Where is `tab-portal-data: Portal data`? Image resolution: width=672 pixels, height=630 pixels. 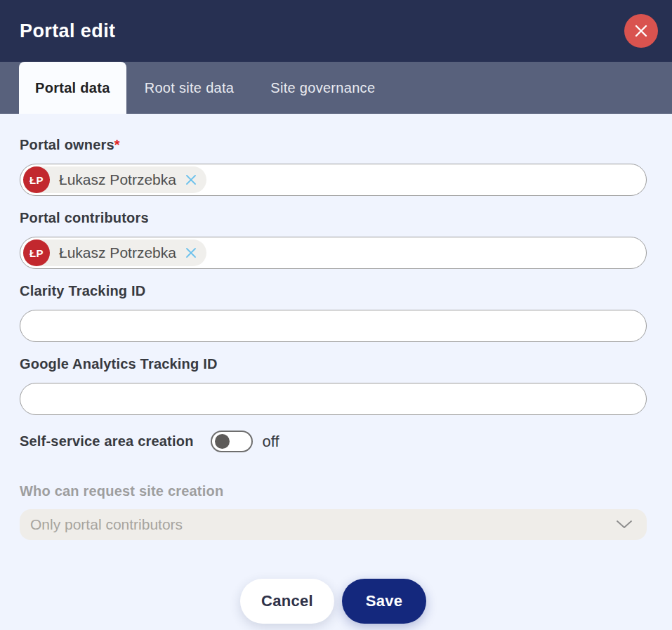 tab-portal-data: Portal data is located at coordinates (73, 88).